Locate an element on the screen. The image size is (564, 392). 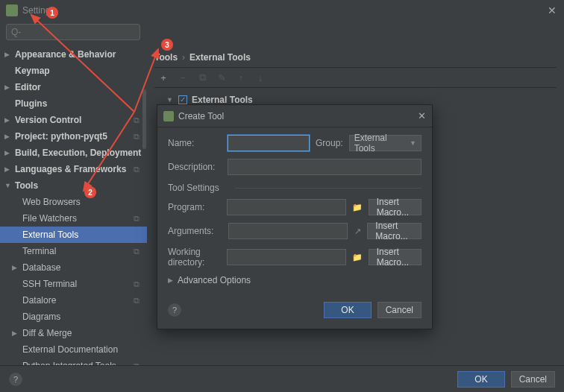
sidebar-item-keymap: Keymap is located at coordinates (73, 71).